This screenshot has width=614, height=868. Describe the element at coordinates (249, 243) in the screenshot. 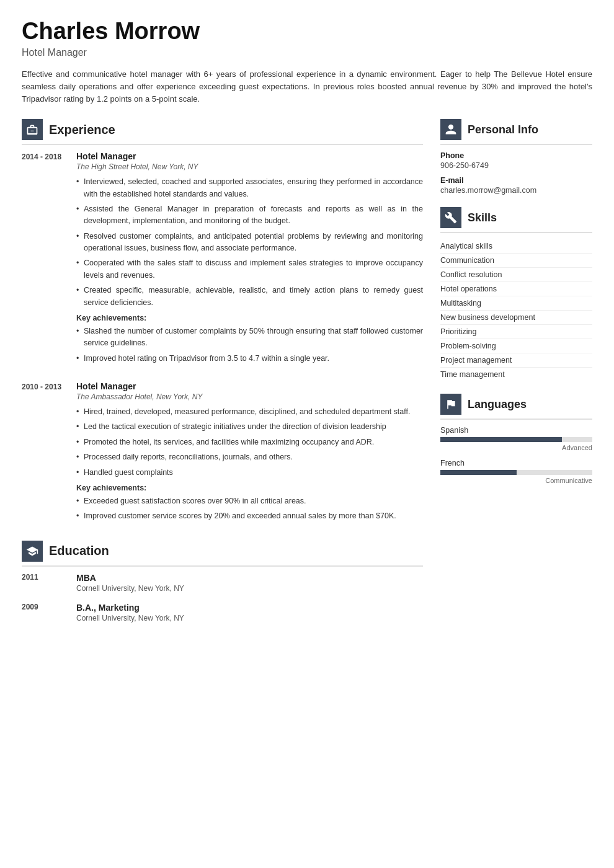

I see `exp-bullet: Resolved customer complaints, and antici…` at that location.